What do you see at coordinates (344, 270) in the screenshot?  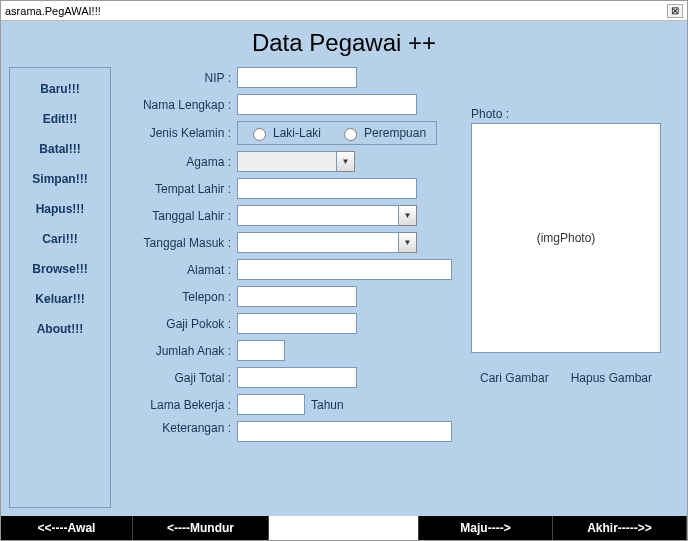 I see `alamat-field` at bounding box center [344, 270].